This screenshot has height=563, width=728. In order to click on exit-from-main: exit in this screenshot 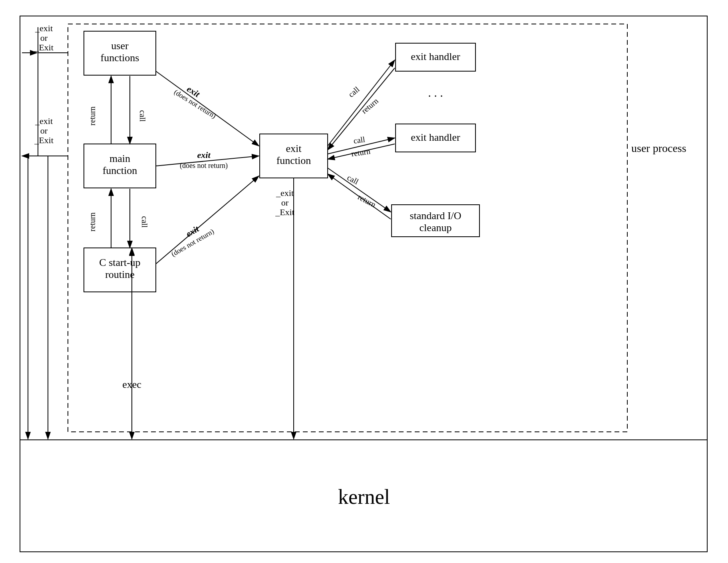, I will do `click(204, 155)`.